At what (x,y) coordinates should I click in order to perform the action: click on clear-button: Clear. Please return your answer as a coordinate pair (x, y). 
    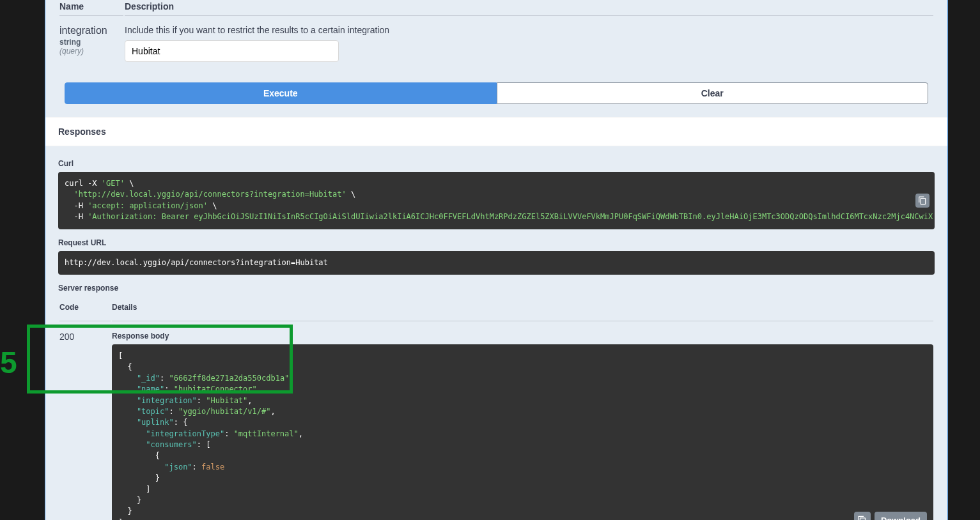
    Looking at the image, I should click on (713, 93).